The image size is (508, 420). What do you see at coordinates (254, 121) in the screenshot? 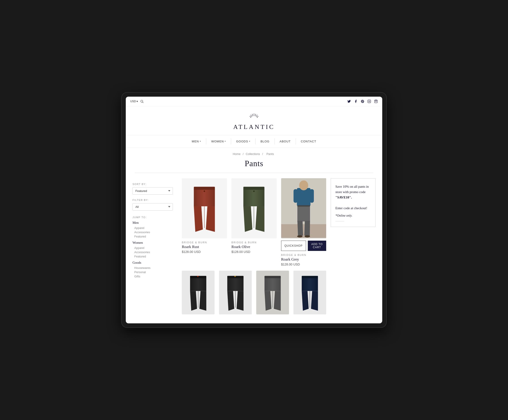
I see `site-header: ATLANTIC` at bounding box center [254, 121].